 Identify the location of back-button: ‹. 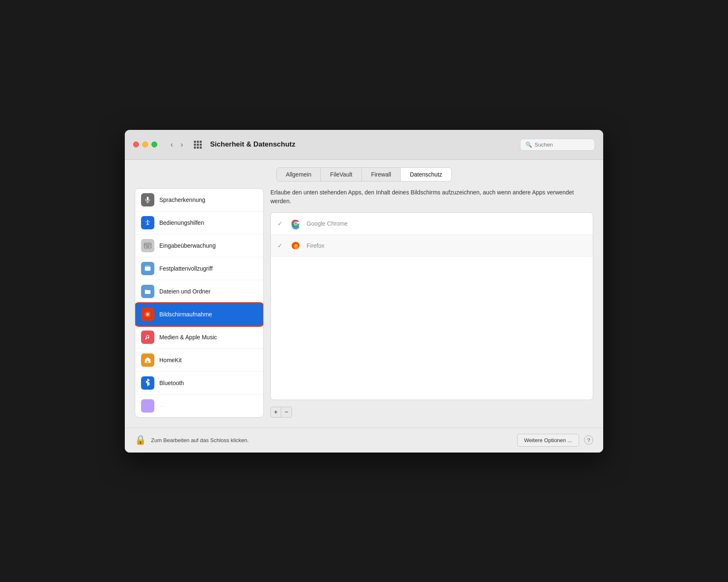
(172, 145).